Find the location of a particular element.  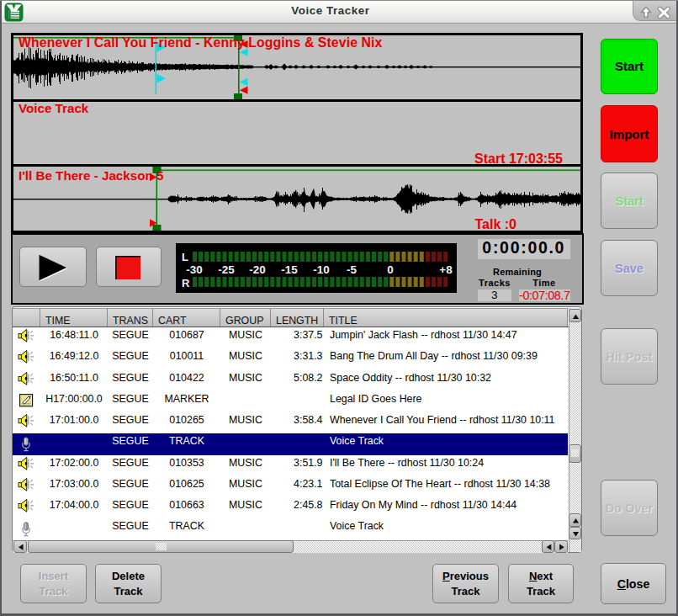

svg-text: L is located at coordinates (185, 258).